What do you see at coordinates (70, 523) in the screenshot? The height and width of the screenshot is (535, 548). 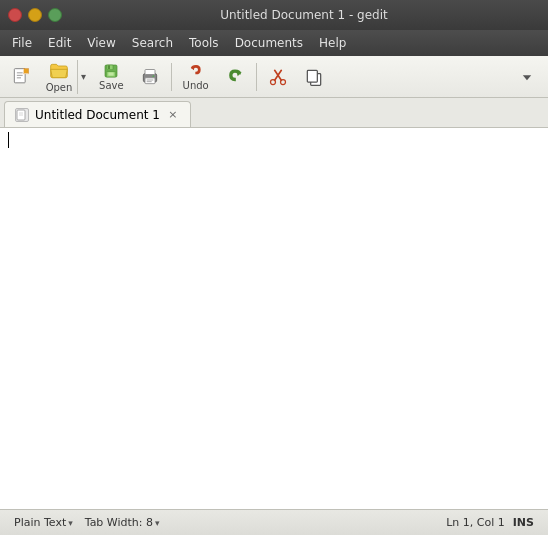 I see `language-chevron-icon: ▾` at bounding box center [70, 523].